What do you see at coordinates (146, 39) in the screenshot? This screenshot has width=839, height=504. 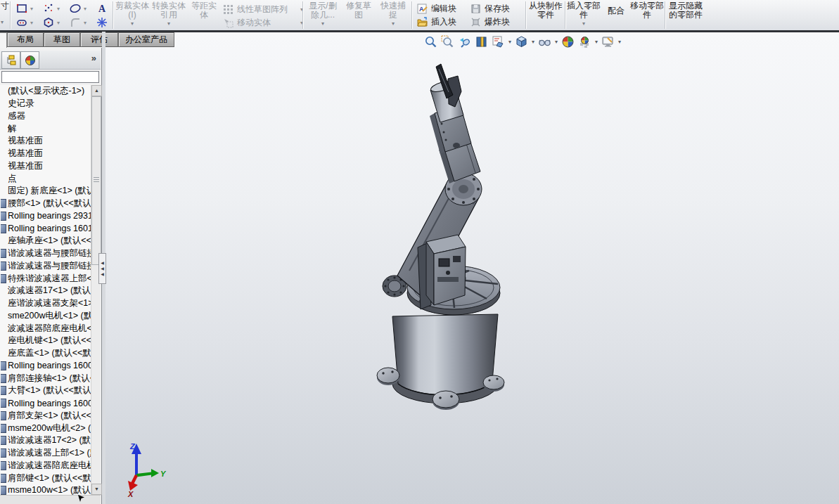 I see `tab-office-products: 办公室产品` at bounding box center [146, 39].